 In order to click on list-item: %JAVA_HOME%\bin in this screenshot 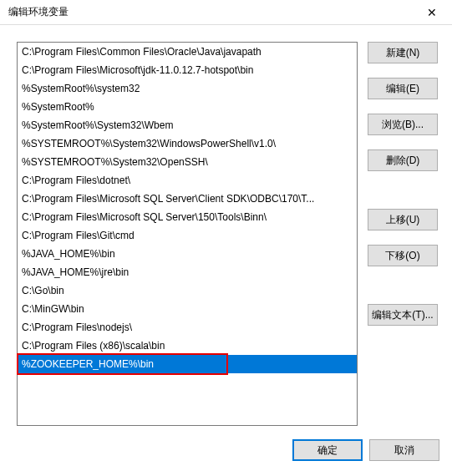, I will do `click(187, 254)`.